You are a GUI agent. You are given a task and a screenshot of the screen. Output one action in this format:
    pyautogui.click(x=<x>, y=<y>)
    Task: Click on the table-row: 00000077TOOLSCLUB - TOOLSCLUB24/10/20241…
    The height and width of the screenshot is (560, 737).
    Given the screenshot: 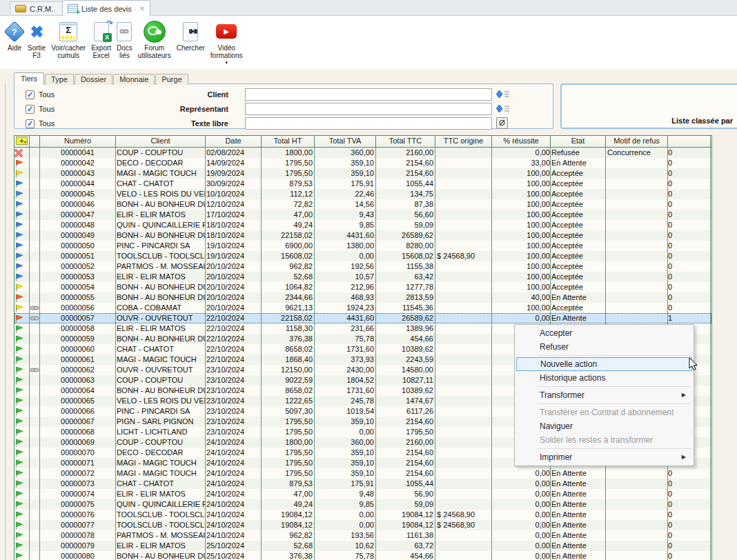 What is the action you would take?
    pyautogui.click(x=363, y=526)
    